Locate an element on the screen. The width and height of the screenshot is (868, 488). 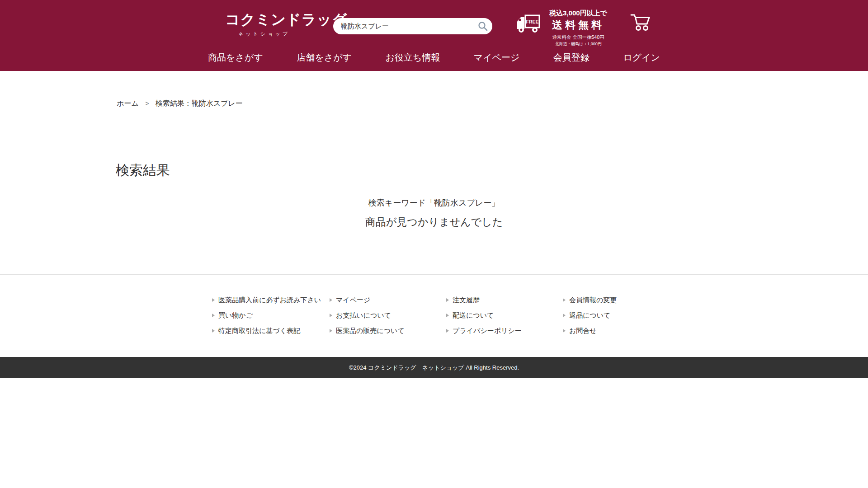
footer-link-label: 配送について is located at coordinates (473, 315).